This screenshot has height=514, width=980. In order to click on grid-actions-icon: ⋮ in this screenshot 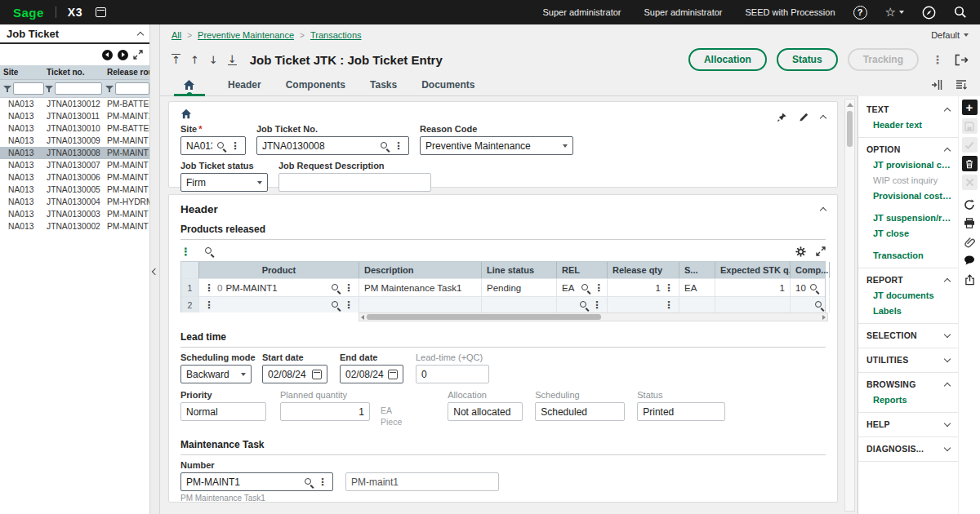, I will do `click(186, 251)`.